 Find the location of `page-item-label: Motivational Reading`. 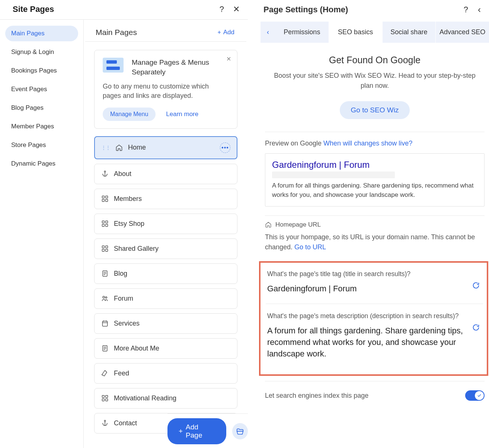

page-item-label: Motivational Reading is located at coordinates (145, 398).